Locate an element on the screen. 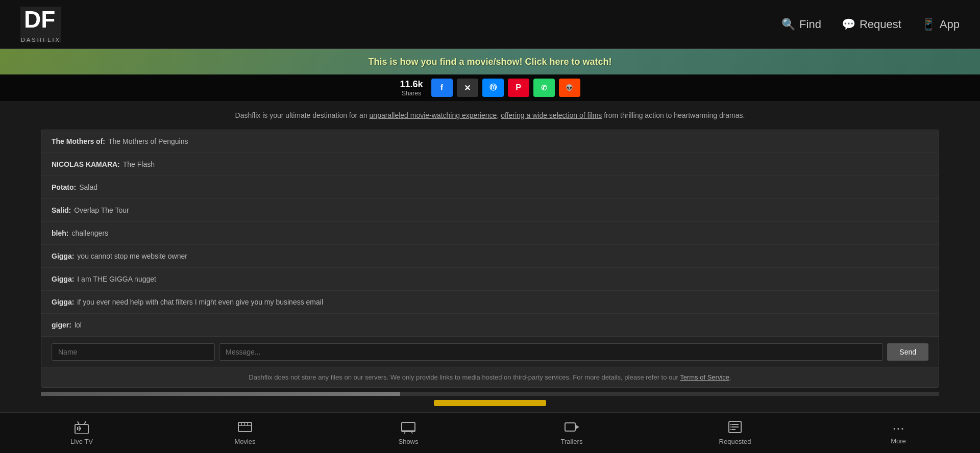  logo-area: DF DASHFLIX is located at coordinates (41, 24).